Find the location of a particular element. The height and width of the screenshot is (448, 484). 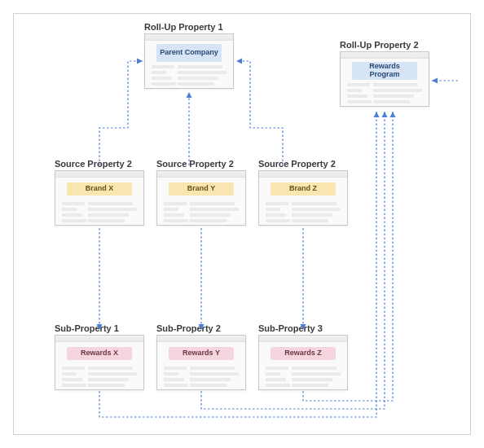

rollup2-title: Roll-Up Property 2 is located at coordinates (385, 45).